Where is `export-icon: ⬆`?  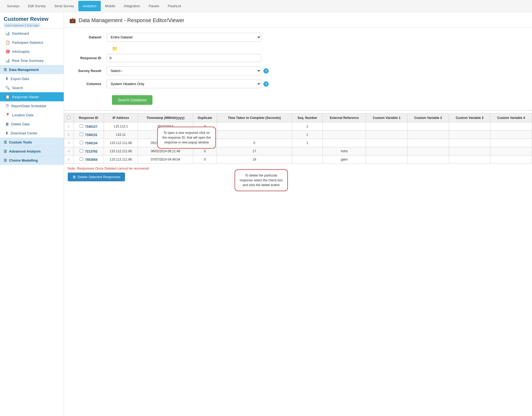 export-icon: ⬆ is located at coordinates (7, 79).